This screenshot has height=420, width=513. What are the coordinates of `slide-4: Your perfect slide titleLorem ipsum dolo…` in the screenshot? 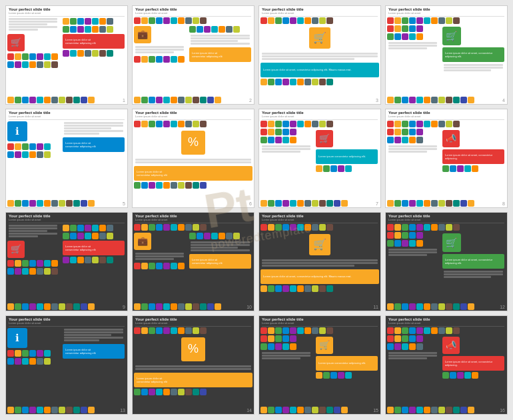 It's located at (446, 55).